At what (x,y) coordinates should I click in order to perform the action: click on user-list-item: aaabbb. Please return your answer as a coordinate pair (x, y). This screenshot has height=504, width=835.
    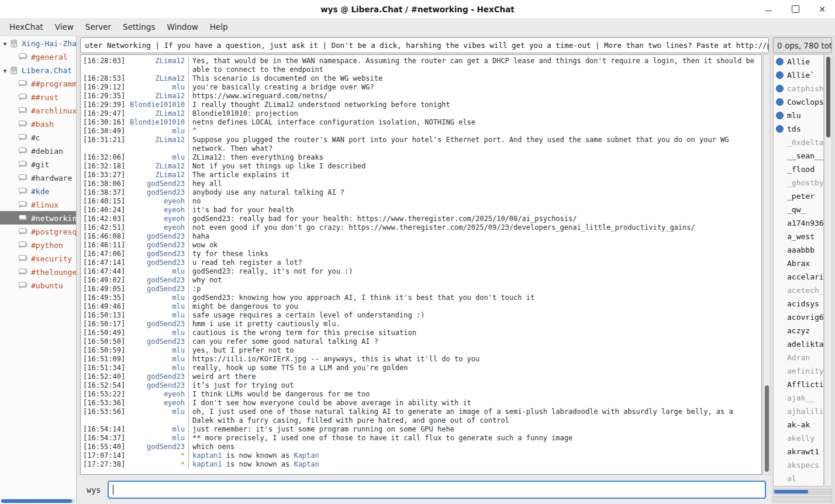
    Looking at the image, I should click on (799, 250).